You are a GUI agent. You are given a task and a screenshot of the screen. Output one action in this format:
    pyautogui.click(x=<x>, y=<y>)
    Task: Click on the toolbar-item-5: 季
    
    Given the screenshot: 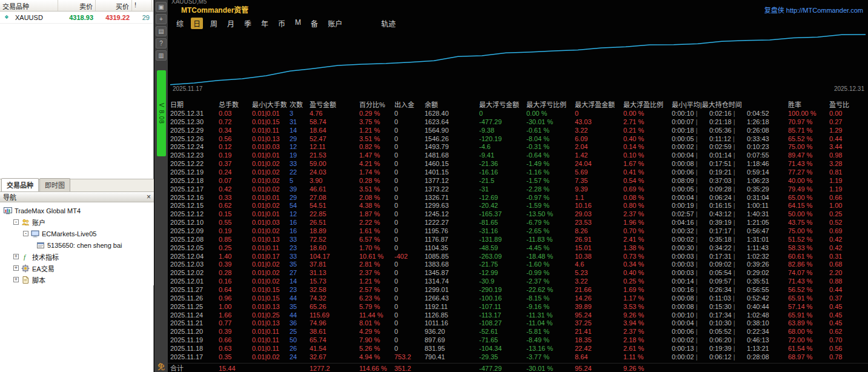 What is the action you would take?
    pyautogui.click(x=248, y=23)
    